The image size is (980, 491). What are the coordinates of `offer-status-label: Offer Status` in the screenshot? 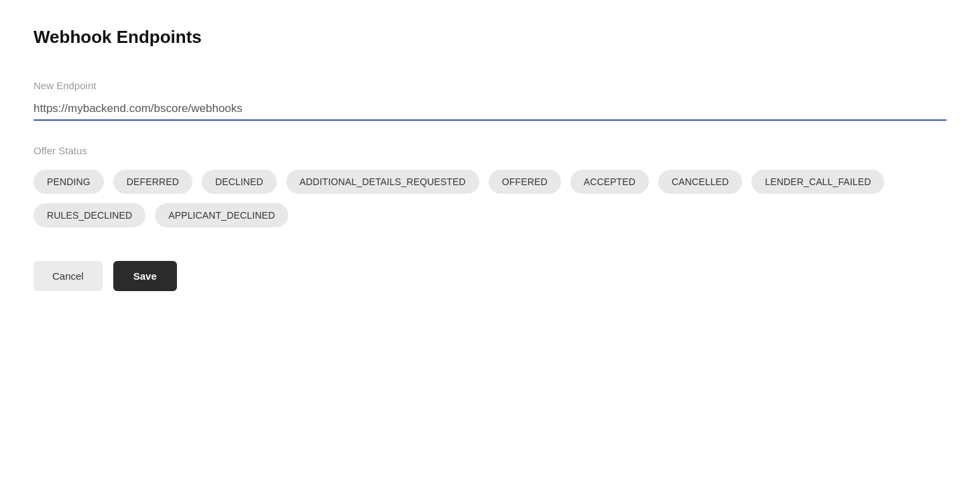 It's located at (490, 150).